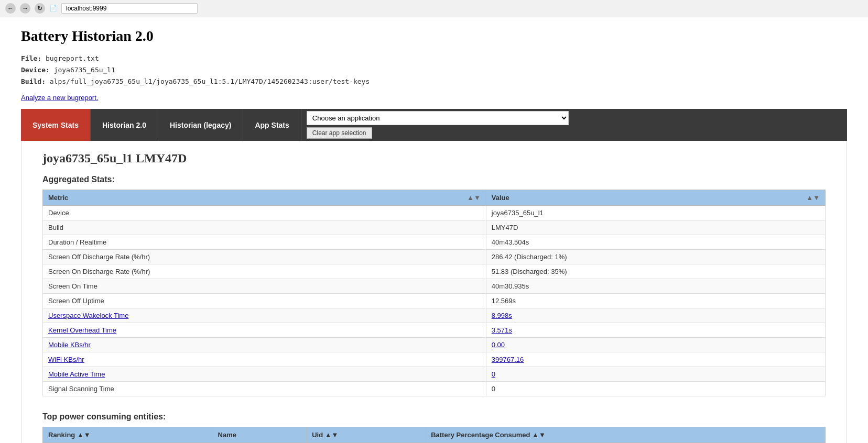 This screenshot has width=868, height=443. What do you see at coordinates (125, 125) in the screenshot?
I see `tab-historian-2: Historian 2.0` at bounding box center [125, 125].